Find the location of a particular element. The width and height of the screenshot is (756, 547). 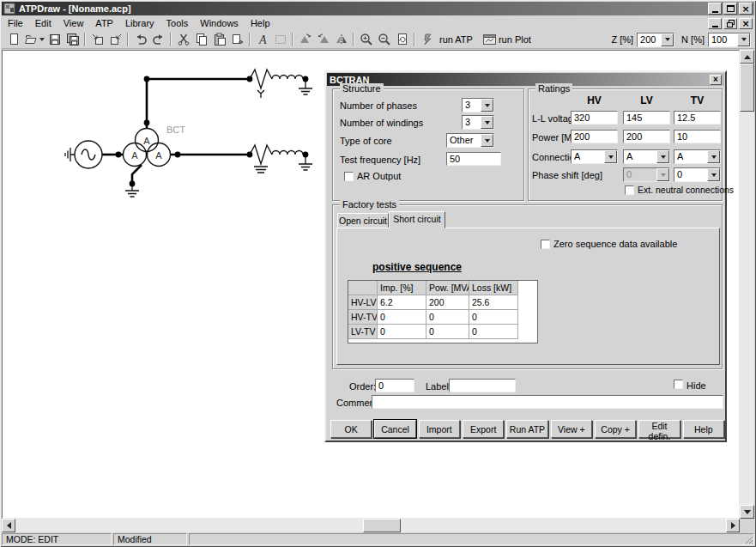

power-tv-input is located at coordinates (697, 137).